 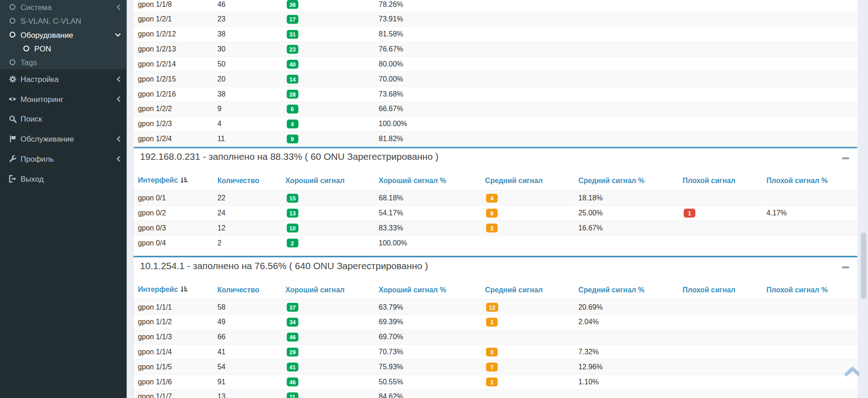 What do you see at coordinates (247, 337) in the screenshot?
I see `cell-count: 66` at bounding box center [247, 337].